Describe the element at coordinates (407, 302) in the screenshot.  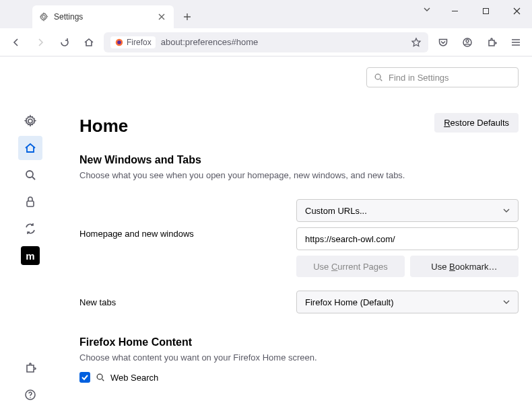
I see `newtabs-select: Firefox Home (Default)` at that location.